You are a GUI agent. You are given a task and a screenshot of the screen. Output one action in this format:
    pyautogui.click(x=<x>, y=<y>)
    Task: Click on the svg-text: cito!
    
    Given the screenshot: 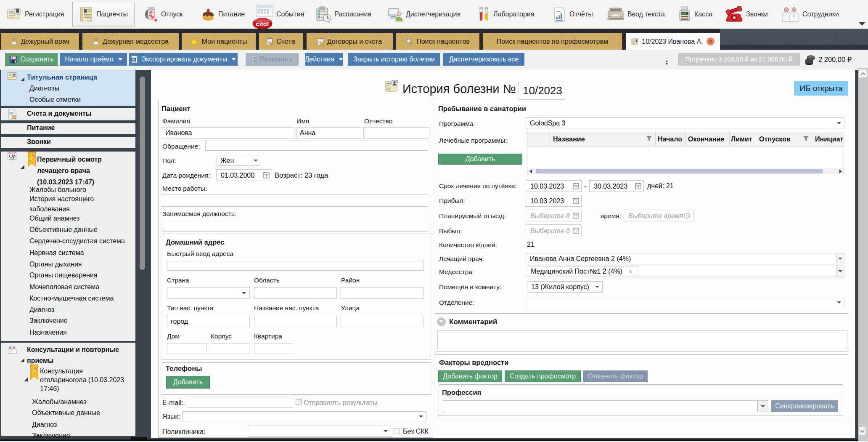 What is the action you would take?
    pyautogui.click(x=262, y=24)
    